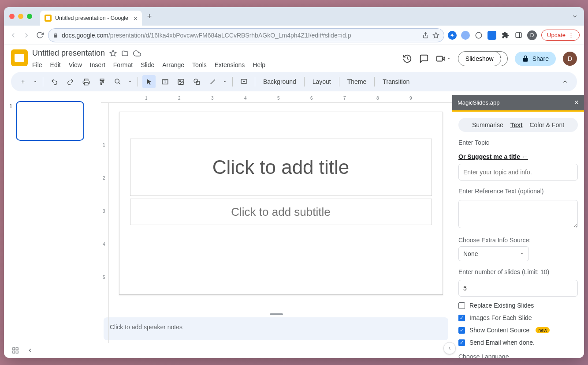 The image size is (588, 365). I want to click on browser-update-button: Update⋮, so click(561, 35).